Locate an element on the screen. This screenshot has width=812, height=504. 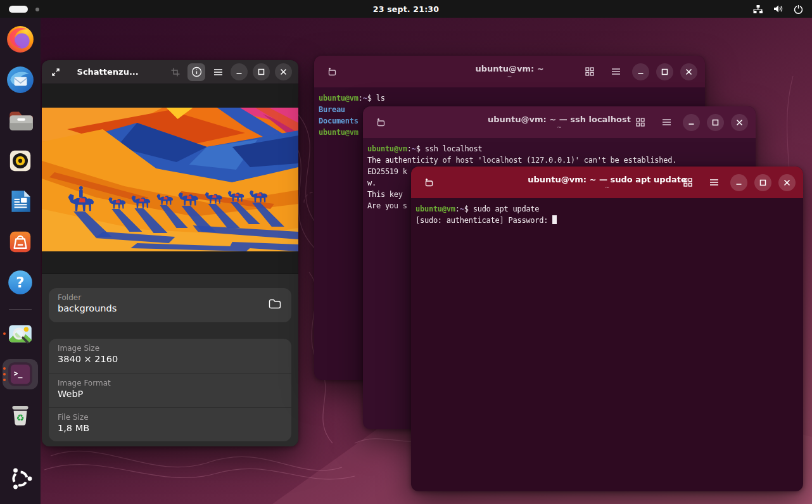
image-size-row: Image Size 3840 × 2160 is located at coordinates (170, 356).